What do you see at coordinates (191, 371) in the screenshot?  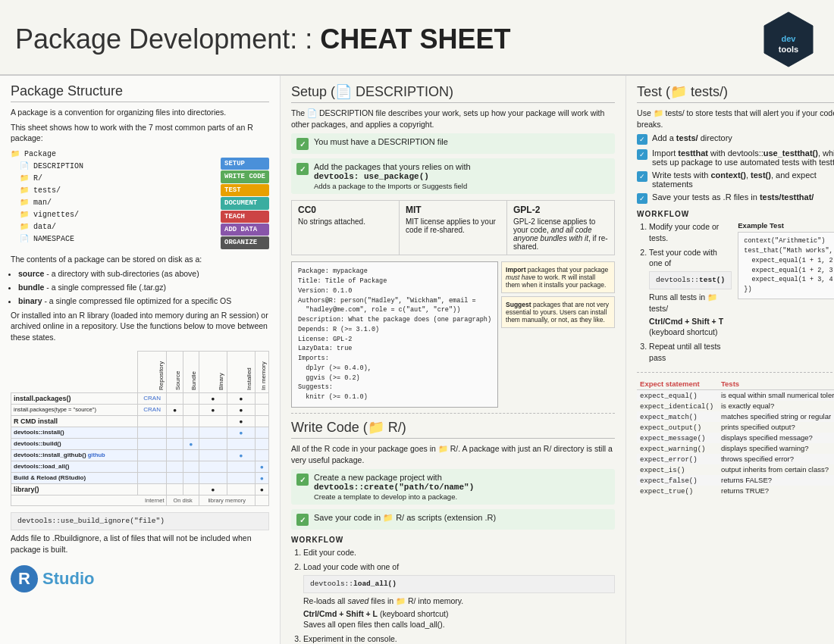 I see `col-bundle: Bundle` at bounding box center [191, 371].